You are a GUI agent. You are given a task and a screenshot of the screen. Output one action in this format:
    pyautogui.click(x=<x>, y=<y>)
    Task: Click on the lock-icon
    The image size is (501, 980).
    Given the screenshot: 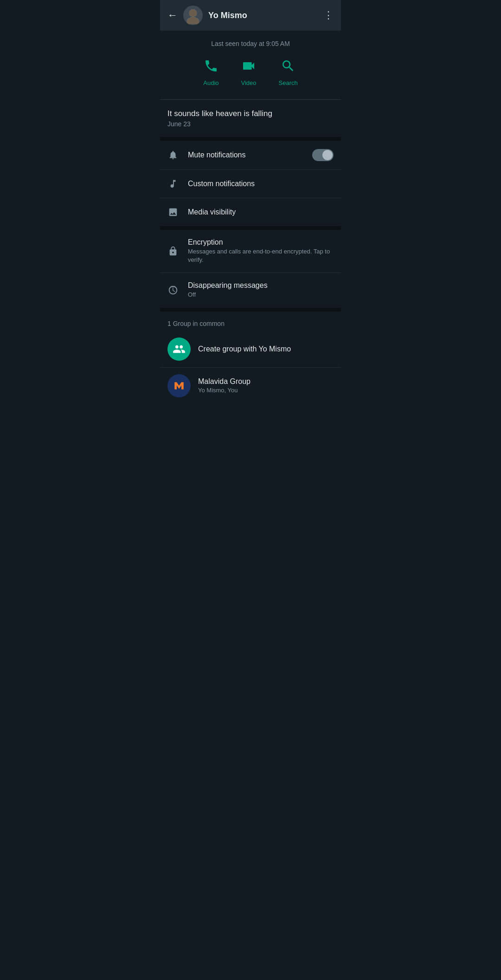 What is the action you would take?
    pyautogui.click(x=173, y=251)
    